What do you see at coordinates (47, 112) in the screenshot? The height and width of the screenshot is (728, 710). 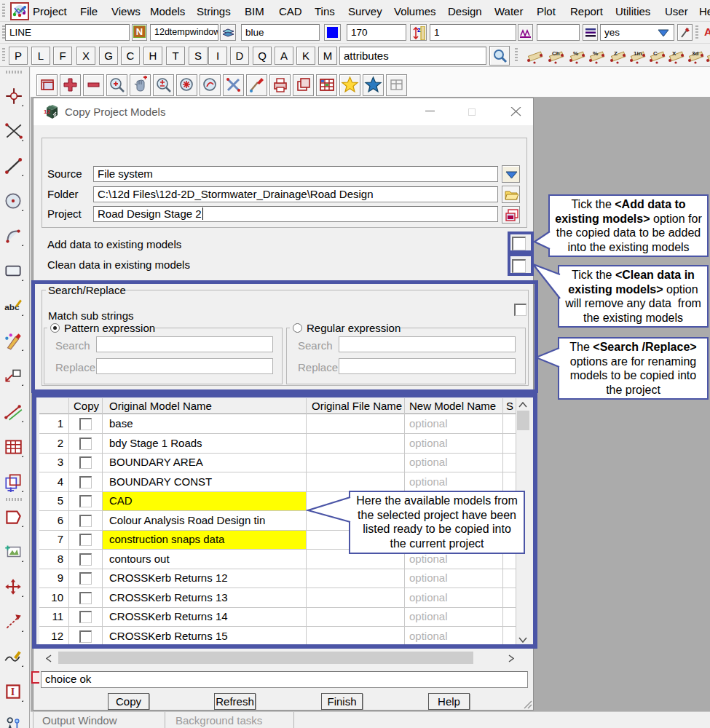 I see `svg-text: 12` at bounding box center [47, 112].